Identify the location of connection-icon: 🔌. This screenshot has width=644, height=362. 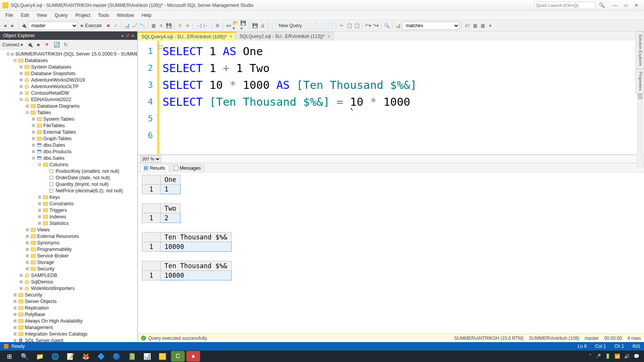
(24, 26).